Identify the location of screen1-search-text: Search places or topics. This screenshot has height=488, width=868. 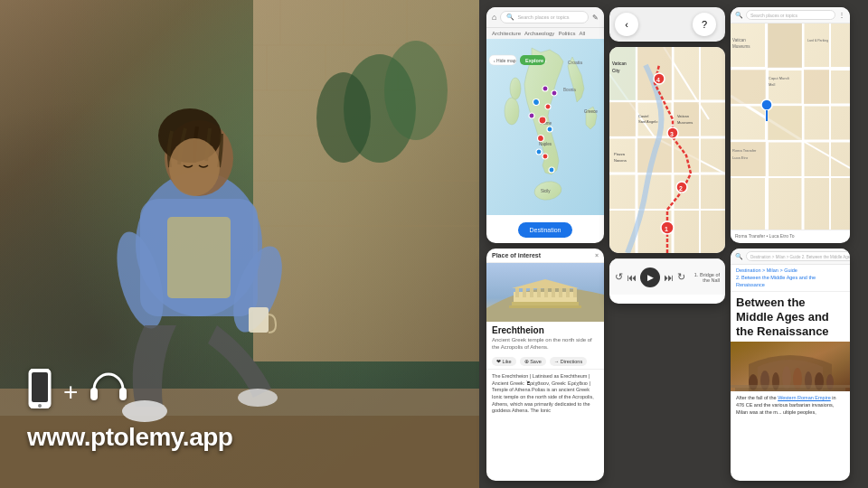
(542, 17).